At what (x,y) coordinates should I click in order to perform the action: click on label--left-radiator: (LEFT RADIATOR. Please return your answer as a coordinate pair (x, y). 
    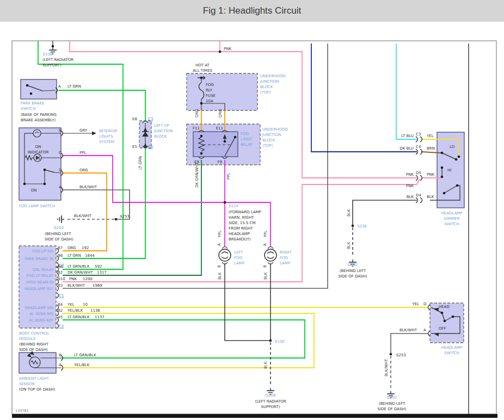
    Looking at the image, I should click on (270, 402).